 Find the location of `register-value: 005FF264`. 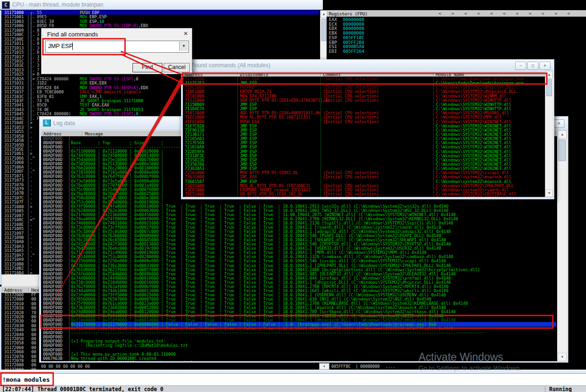

register-value: 005FF264 is located at coordinates (354, 51).